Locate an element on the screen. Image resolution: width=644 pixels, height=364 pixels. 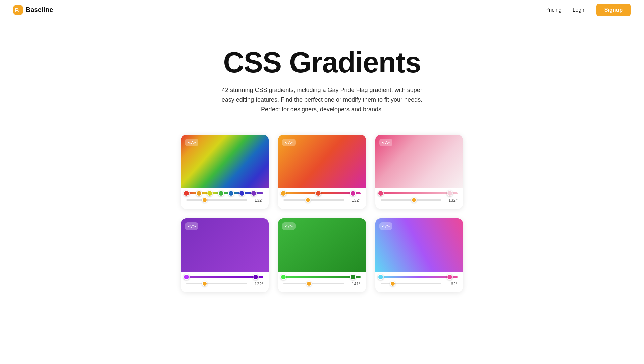
code-badge-rainbow: </> is located at coordinates (192, 142).